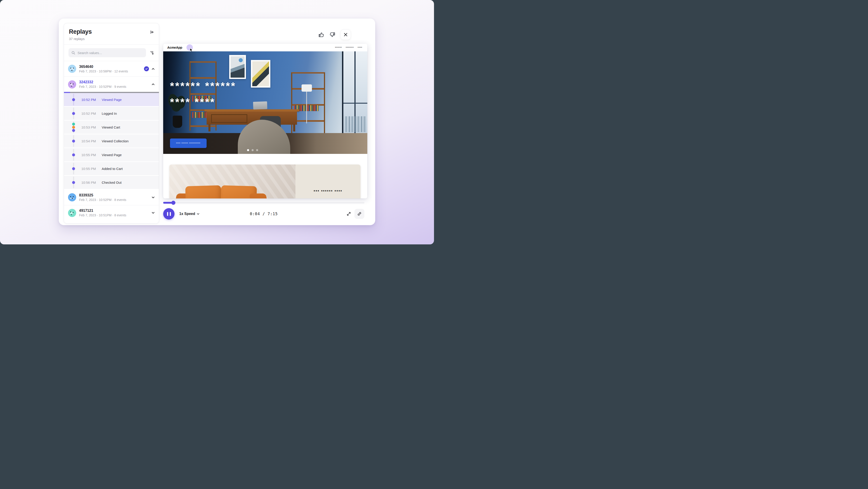 The width and height of the screenshot is (868, 489). I want to click on playback-progress-handle, so click(173, 203).